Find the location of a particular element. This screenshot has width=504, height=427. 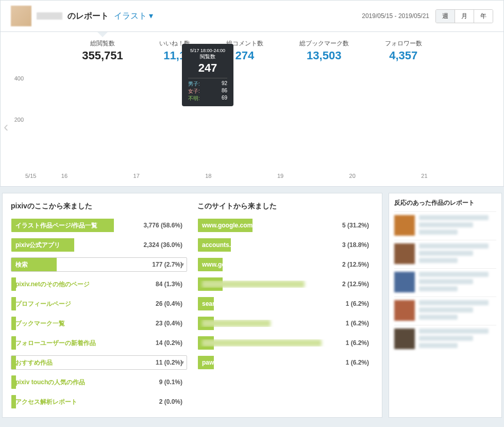

chevron-down-icon: ▾ is located at coordinates (151, 15).